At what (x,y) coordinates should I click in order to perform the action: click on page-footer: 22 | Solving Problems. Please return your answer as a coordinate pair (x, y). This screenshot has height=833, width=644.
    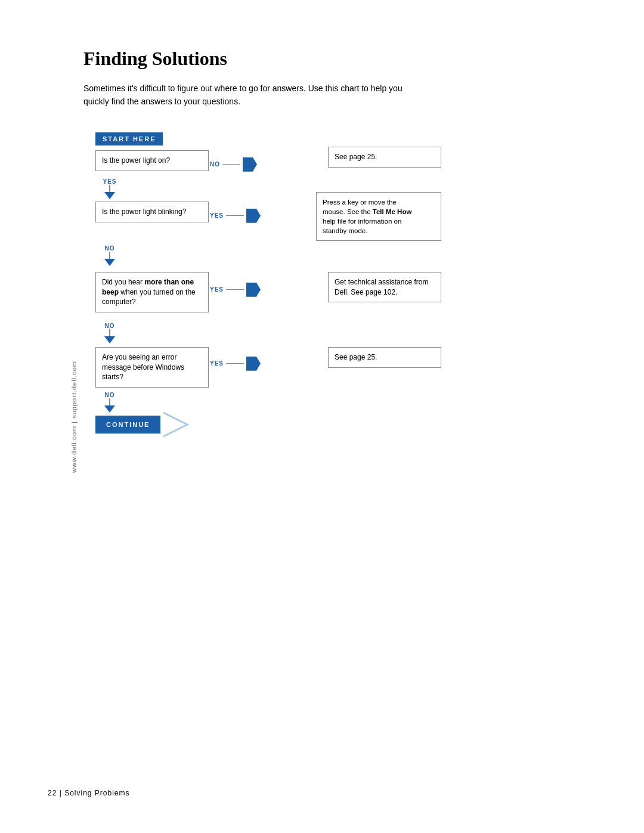
    Looking at the image, I should click on (89, 793).